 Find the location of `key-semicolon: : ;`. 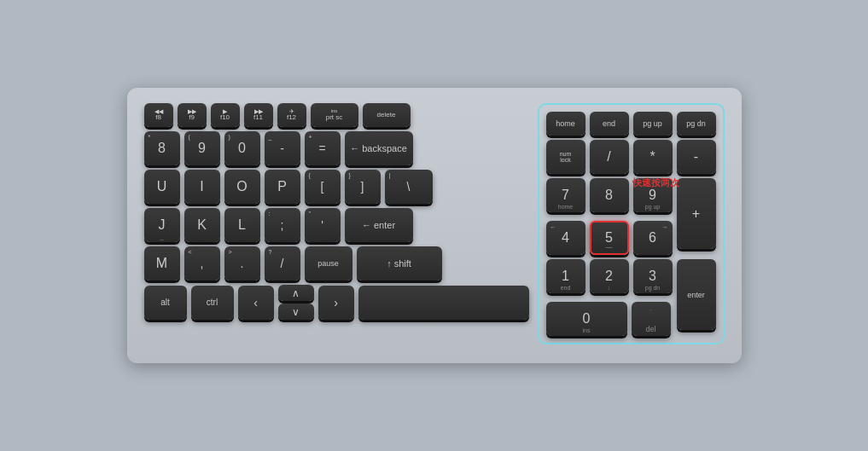

key-semicolon: : ; is located at coordinates (283, 225).